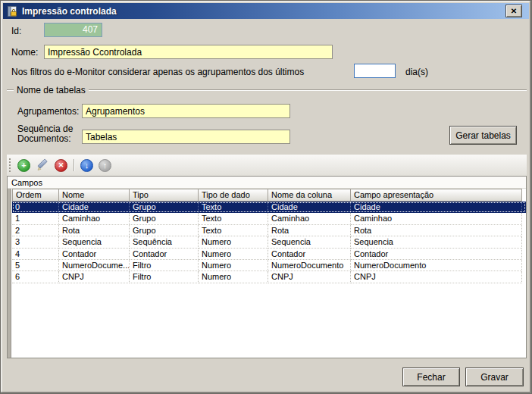 Image resolution: width=532 pixels, height=394 pixels. What do you see at coordinates (269, 230) in the screenshot?
I see `grid-row: 2RotaGrupoTextoRotaRota` at bounding box center [269, 230].